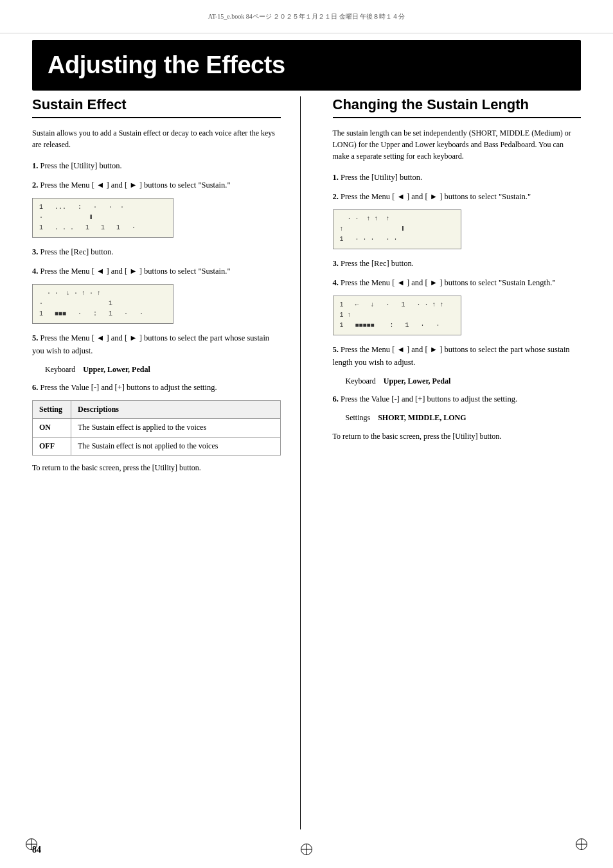 Image resolution: width=613 pixels, height=868 pixels. Describe the element at coordinates (306, 17) in the screenshot. I see `header-text: AT-15_e.book 84ページ ２０２５年１月２１日 金曜日 午後８時１４…` at that location.